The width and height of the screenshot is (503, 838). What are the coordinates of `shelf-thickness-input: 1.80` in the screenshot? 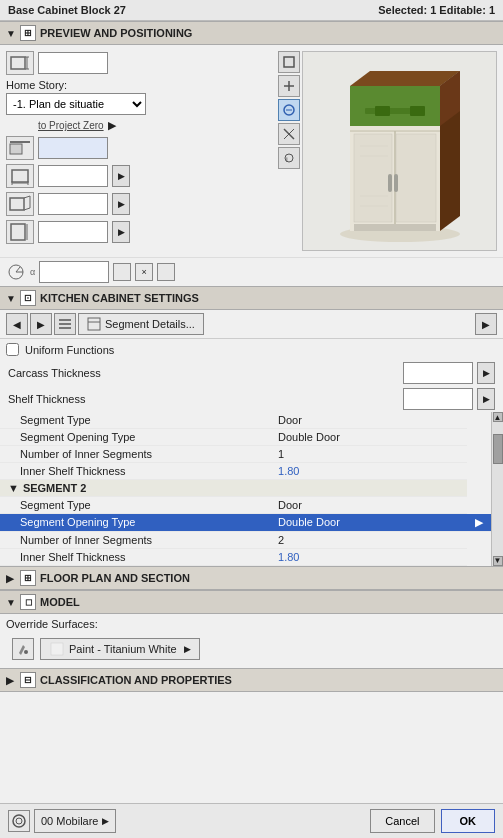 It's located at (438, 399).